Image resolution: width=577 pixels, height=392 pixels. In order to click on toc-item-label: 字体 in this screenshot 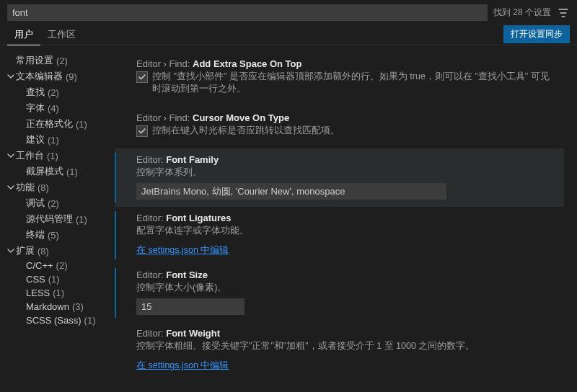, I will do `click(35, 108)`.